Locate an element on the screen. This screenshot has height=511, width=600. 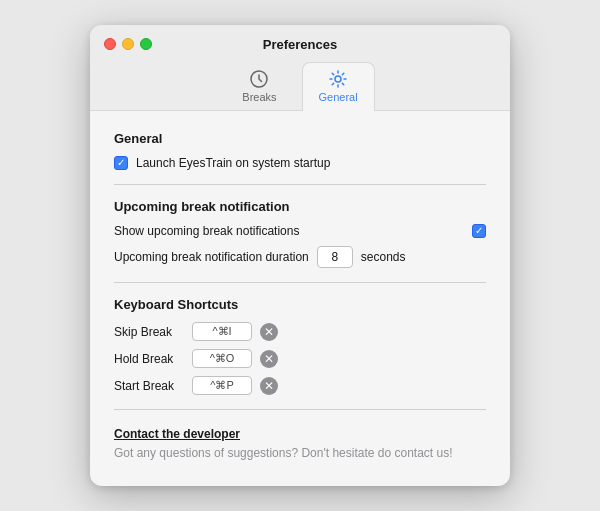
contact-description: Got any questions of suggestions? Don't … is located at coordinates (300, 453).